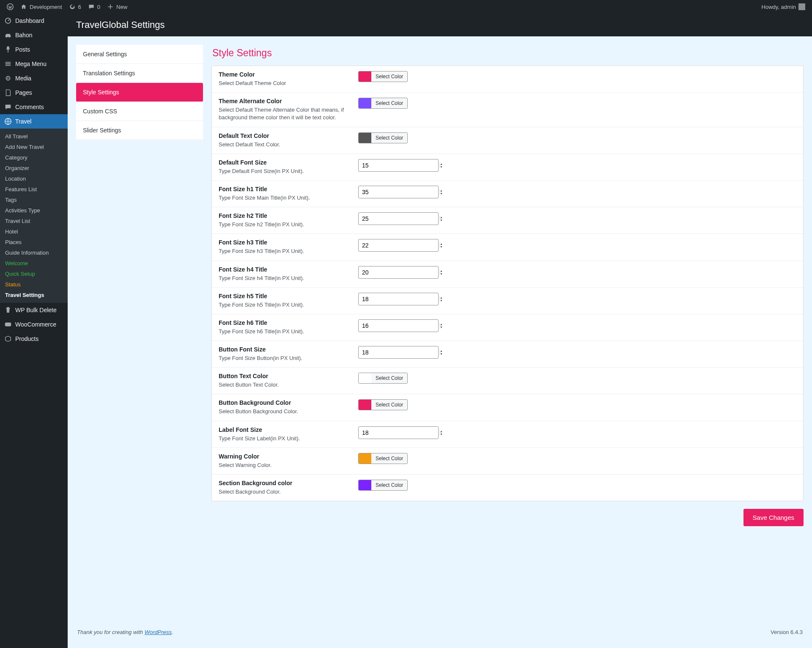  I want to click on tab-general: General Settings, so click(140, 54).